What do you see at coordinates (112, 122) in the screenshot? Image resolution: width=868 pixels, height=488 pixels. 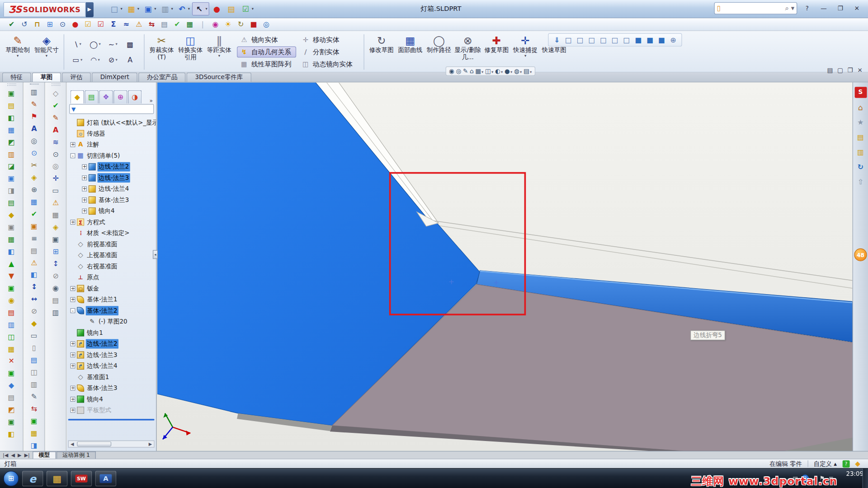 I see `feature-tree-root: 灯箱 (默认<<默认>_显示状态` at bounding box center [112, 122].